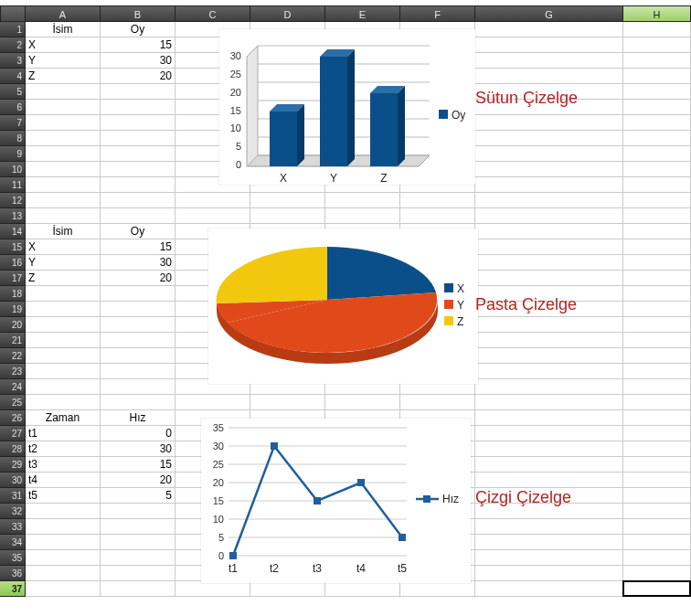 This screenshot has height=616, width=691. What do you see at coordinates (138, 170) in the screenshot?
I see `cell-B10` at bounding box center [138, 170].